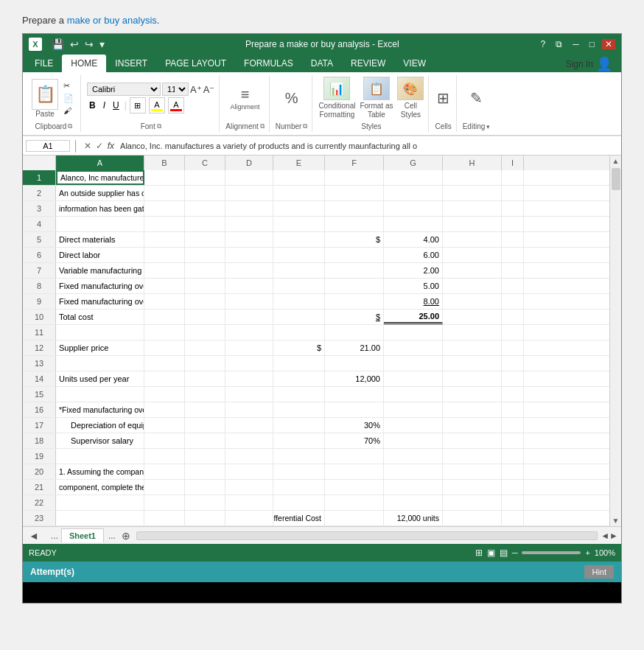  I want to click on cell-e6, so click(299, 255).